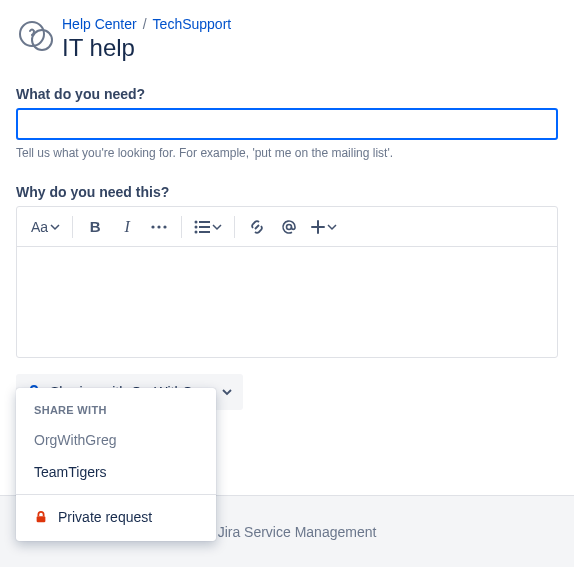  I want to click on italic-button: I, so click(127, 227).